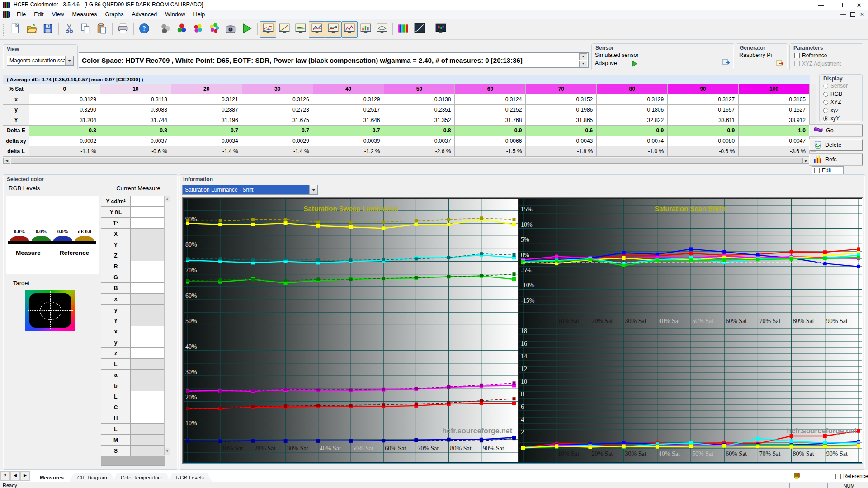 This screenshot has width=868, height=488. I want to click on paste-button, so click(102, 29).